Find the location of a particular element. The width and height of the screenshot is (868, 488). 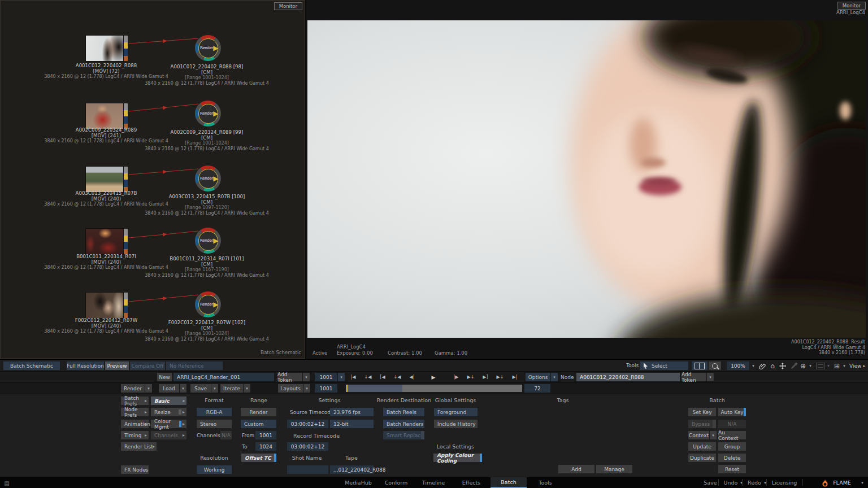

layouts-dropdown is located at coordinates (307, 389).